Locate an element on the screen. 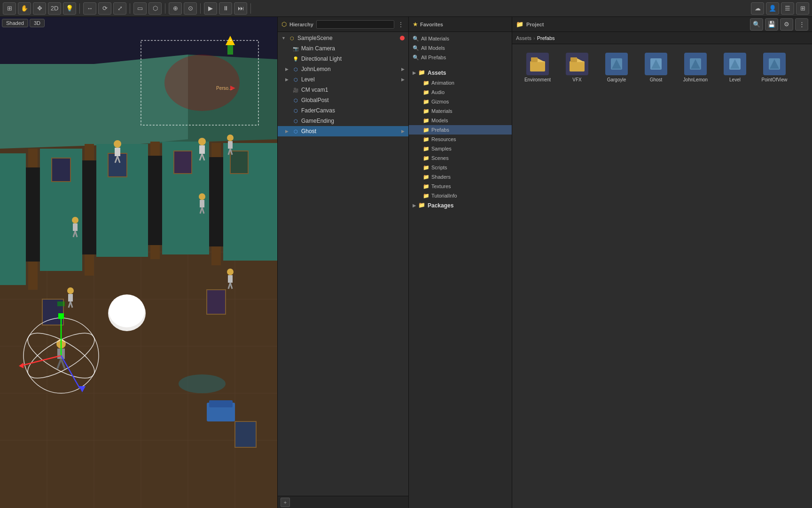 This screenshot has height=508, width=812. tree-resources: 📁 Resources is located at coordinates (461, 139).